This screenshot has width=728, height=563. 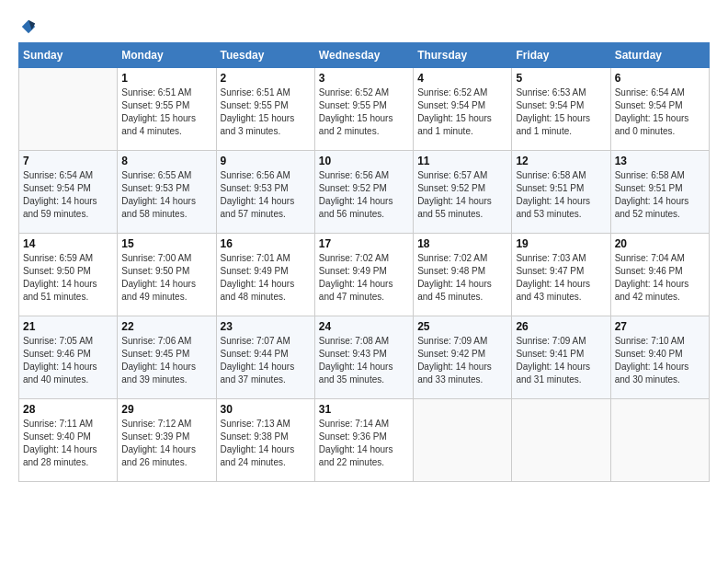 I want to click on calendar-day-cell: 10Sunrise: 6:56 AM Sunset: 9:52 PM Dayli…, so click(x=364, y=192).